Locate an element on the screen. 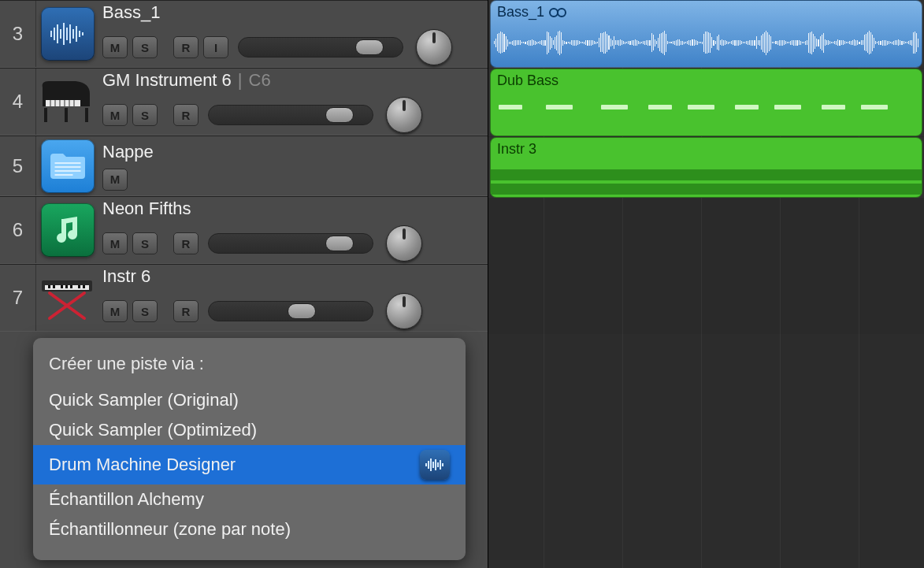 The width and height of the screenshot is (924, 568). track-name: GM Instrument 6 | C6 is located at coordinates (291, 80).